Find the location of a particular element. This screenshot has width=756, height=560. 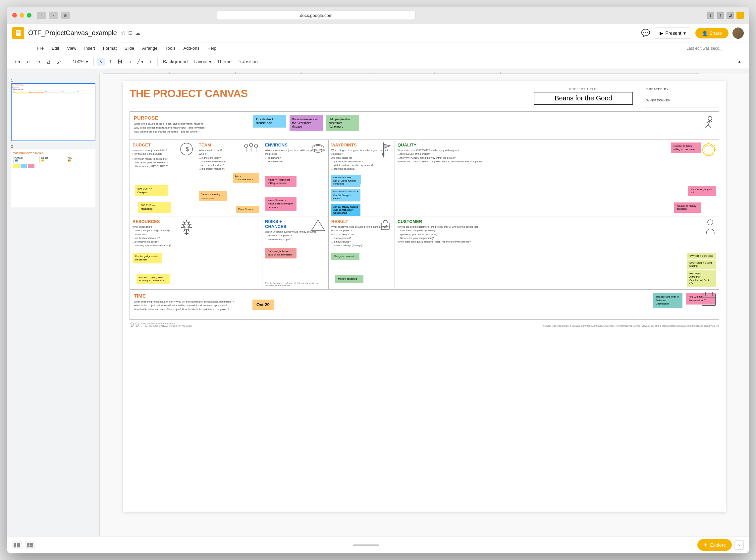

present-dropdown-icon: ▾ is located at coordinates (685, 33).